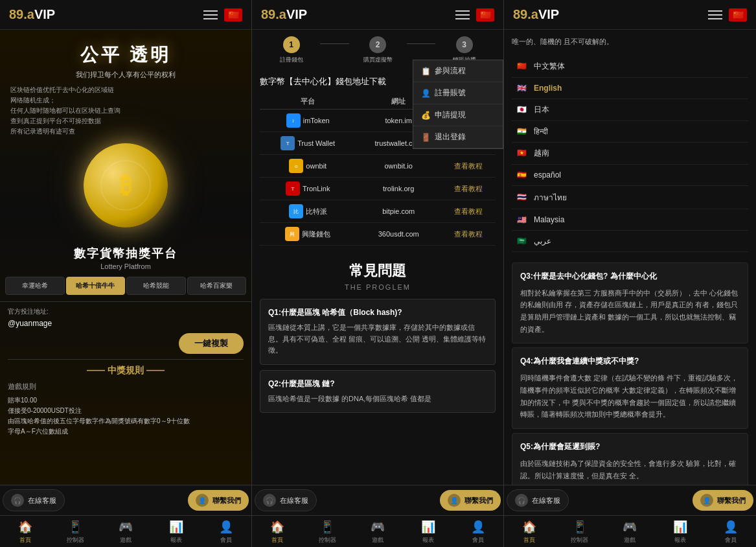  Describe the element at coordinates (463, 15) in the screenshot. I see `hamburger-menu2` at that location.